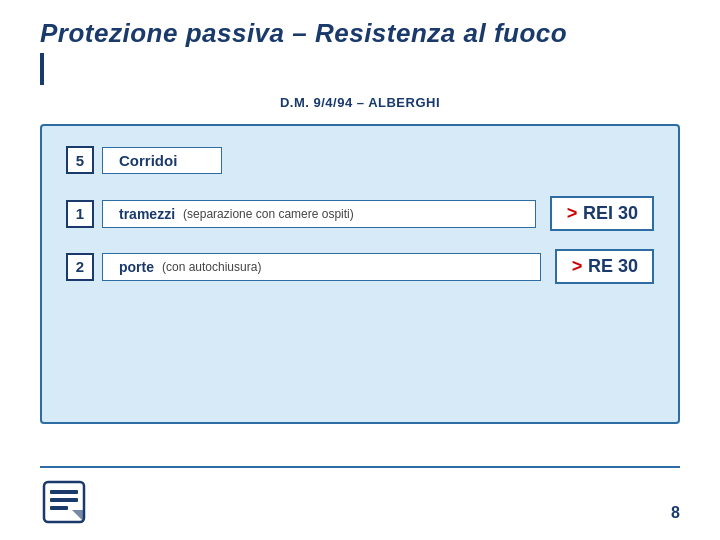 Image resolution: width=720 pixels, height=540 pixels. Describe the element at coordinates (64, 502) in the screenshot. I see `logo-icon` at that location.